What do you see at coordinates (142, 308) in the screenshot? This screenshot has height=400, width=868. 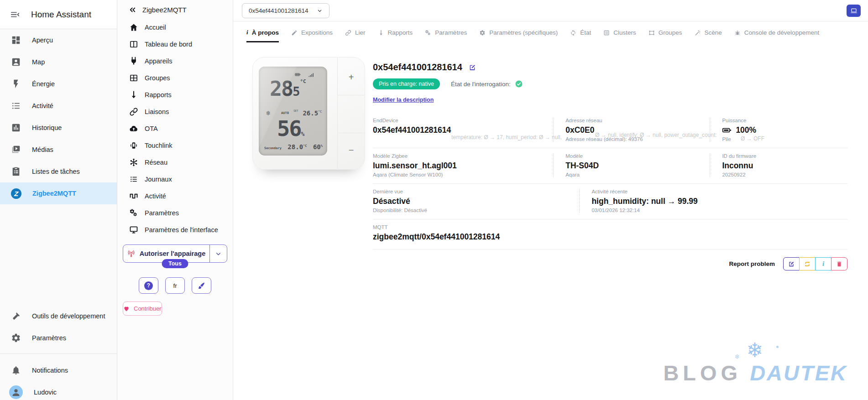 I see `contribute-button: Contribuer` at bounding box center [142, 308].